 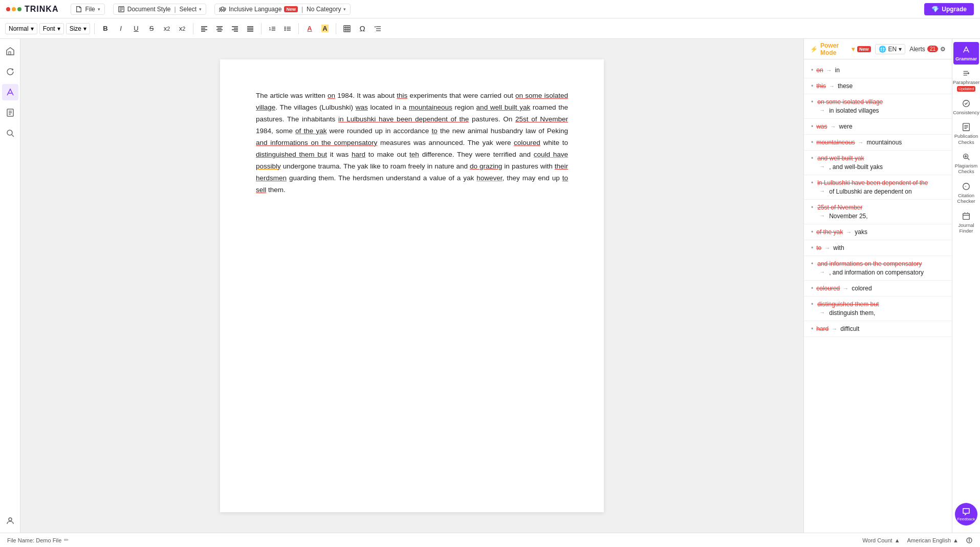 What do you see at coordinates (927, 49) in the screenshot?
I see `alerts-button: Alerts 21 ⚙` at bounding box center [927, 49].